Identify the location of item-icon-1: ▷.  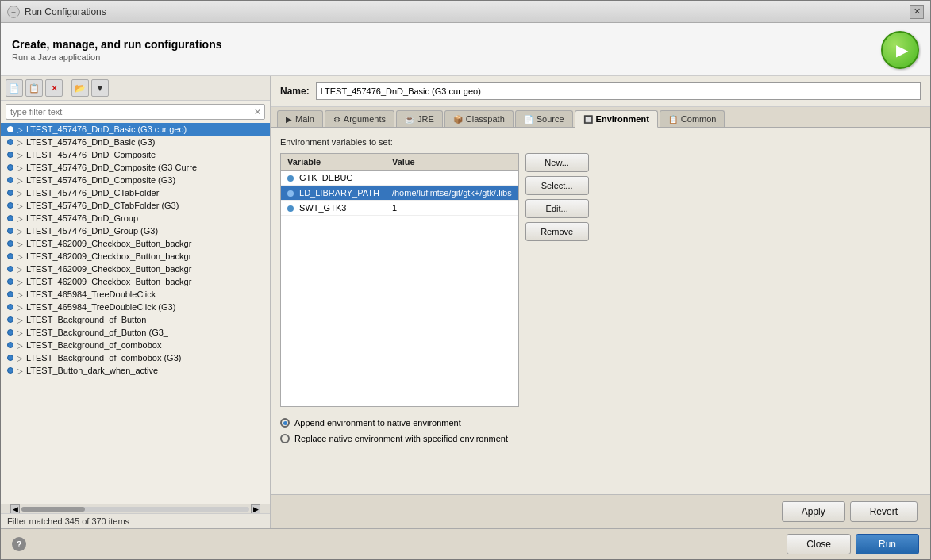
(20, 143).